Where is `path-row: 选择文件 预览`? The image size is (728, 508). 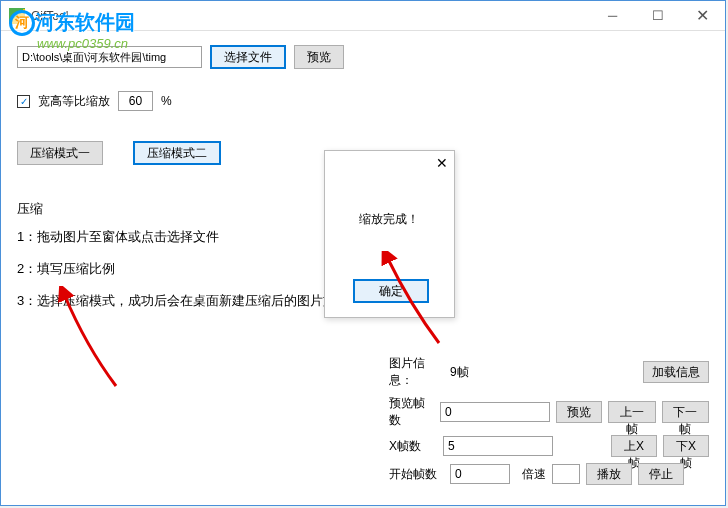 path-row: 选择文件 预览 is located at coordinates (363, 57).